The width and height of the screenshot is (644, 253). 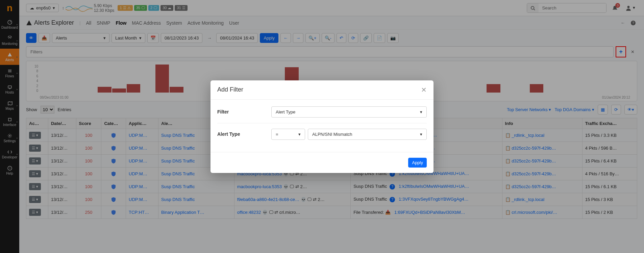 I want to click on filter-select: Alert Type▾, so click(x=349, y=112).